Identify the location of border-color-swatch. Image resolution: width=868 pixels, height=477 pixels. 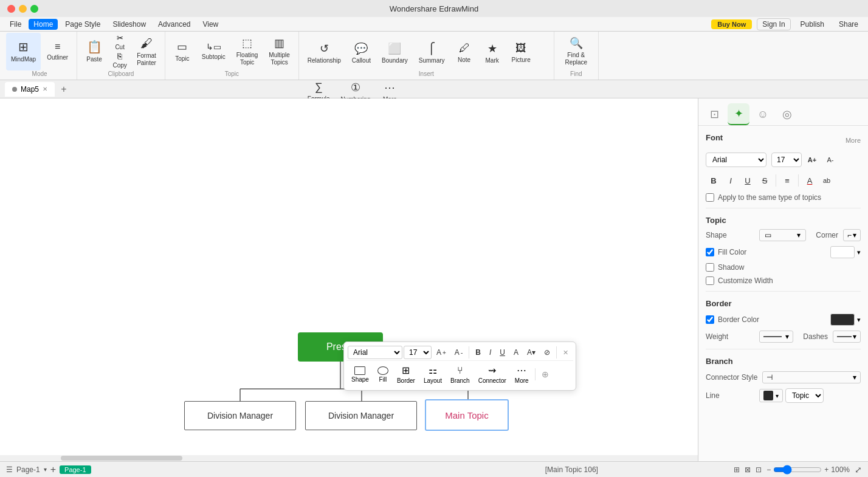
(842, 320).